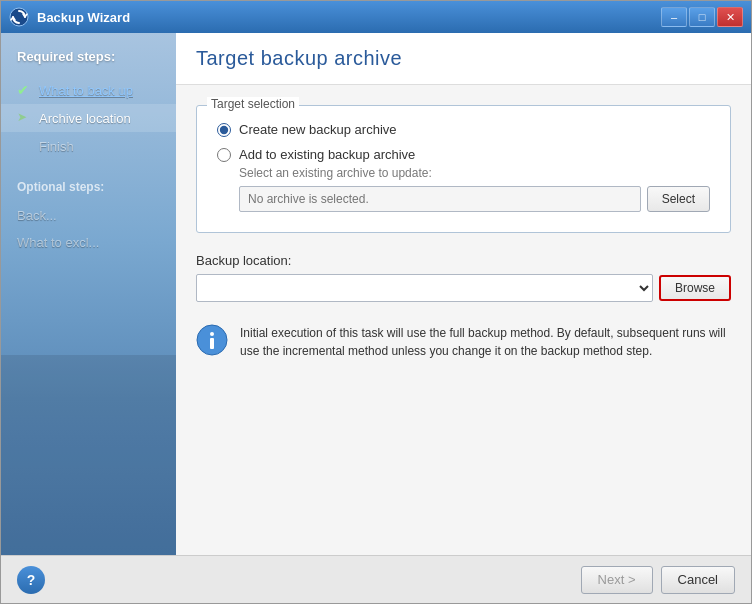 The width and height of the screenshot is (752, 604). Describe the element at coordinates (464, 154) in the screenshot. I see `add-existing-option: Add to existing backup archive` at that location.